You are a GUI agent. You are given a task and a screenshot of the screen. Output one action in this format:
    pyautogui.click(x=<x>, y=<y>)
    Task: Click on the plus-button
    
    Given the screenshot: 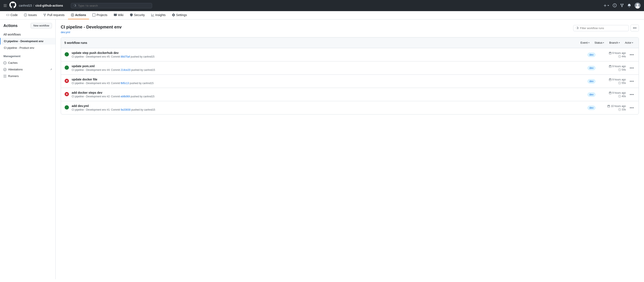 What is the action you would take?
    pyautogui.click(x=606, y=6)
    